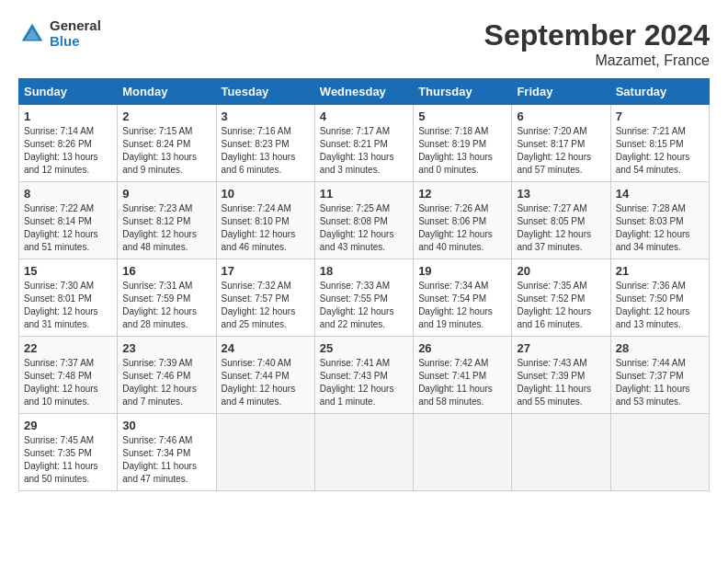 The height and width of the screenshot is (563, 728). Describe the element at coordinates (597, 44) in the screenshot. I see `title-block: September 2024 Mazamet, France` at that location.